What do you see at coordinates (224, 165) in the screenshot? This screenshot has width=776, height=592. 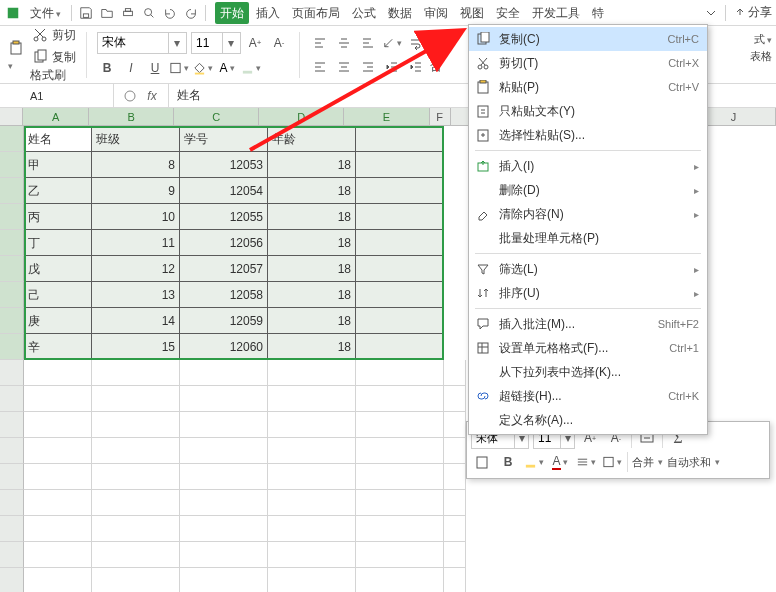 I see `cell: 12053` at bounding box center [224, 165].